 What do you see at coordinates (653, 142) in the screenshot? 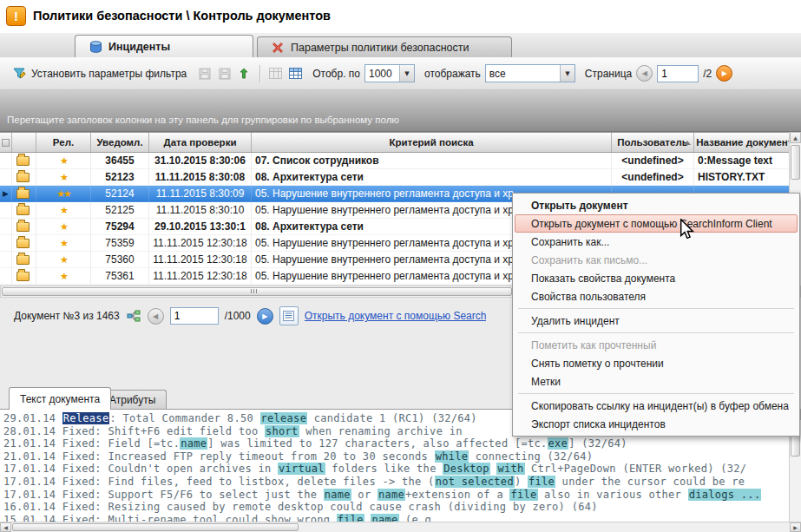
I see `col-user: Пользователь` at bounding box center [653, 142].